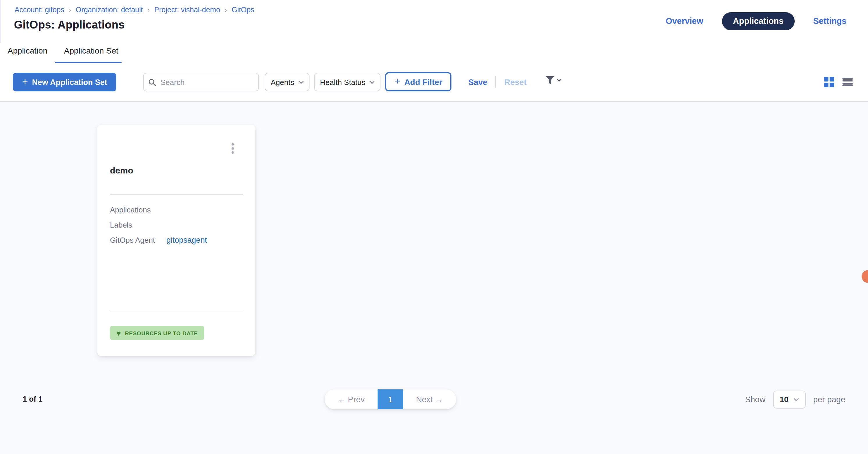  What do you see at coordinates (347, 82) in the screenshot?
I see `health-status-filter-dropdown: Health Status` at bounding box center [347, 82].